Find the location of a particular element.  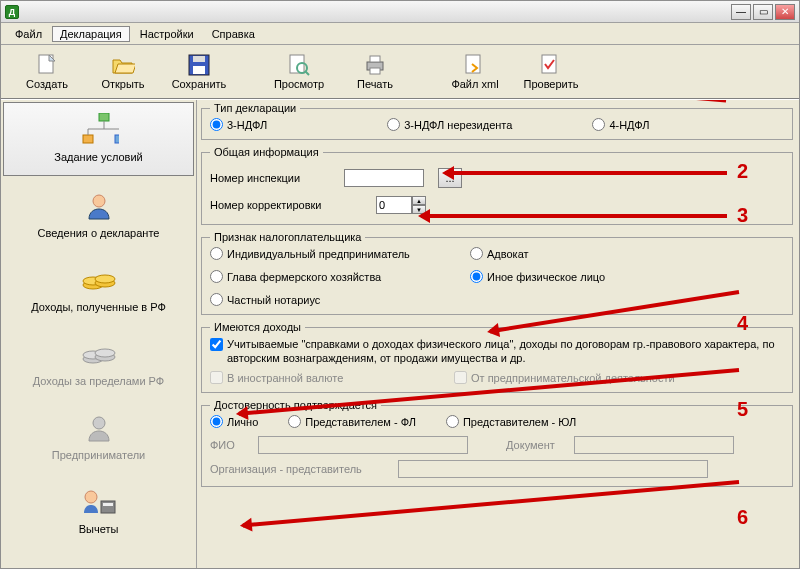

group-income: Имеются доходы Учитываемые "справками о … is located at coordinates (497, 357).